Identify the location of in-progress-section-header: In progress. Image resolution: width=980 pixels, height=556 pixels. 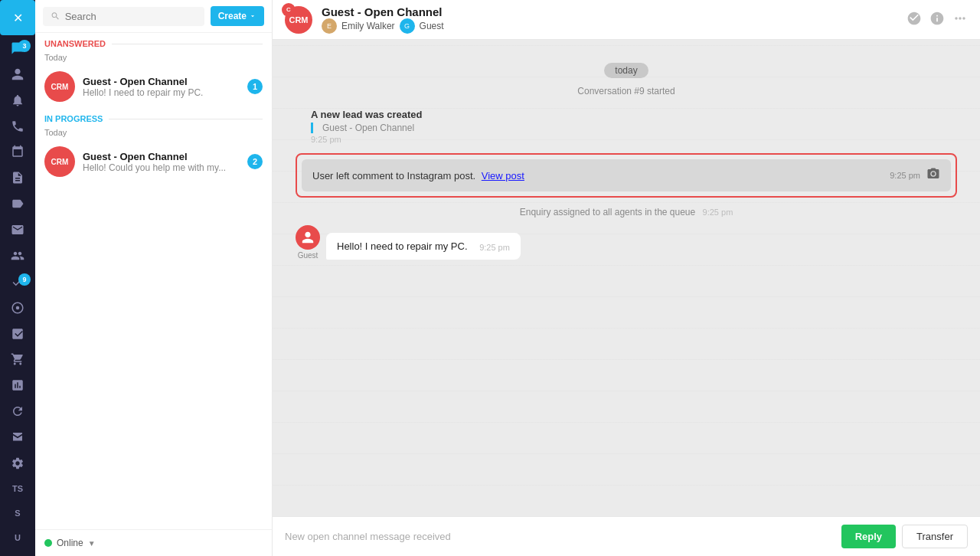
(153, 117).